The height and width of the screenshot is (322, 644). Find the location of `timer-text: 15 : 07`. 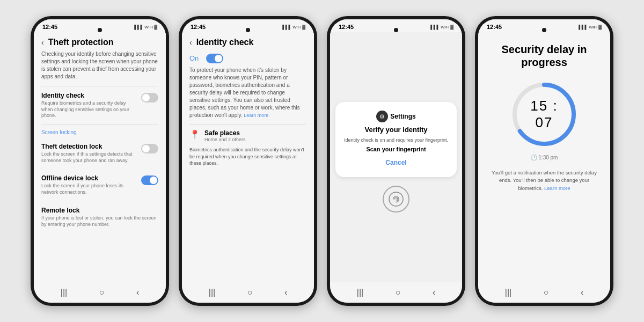

timer-text: 15 : 07 is located at coordinates (544, 114).